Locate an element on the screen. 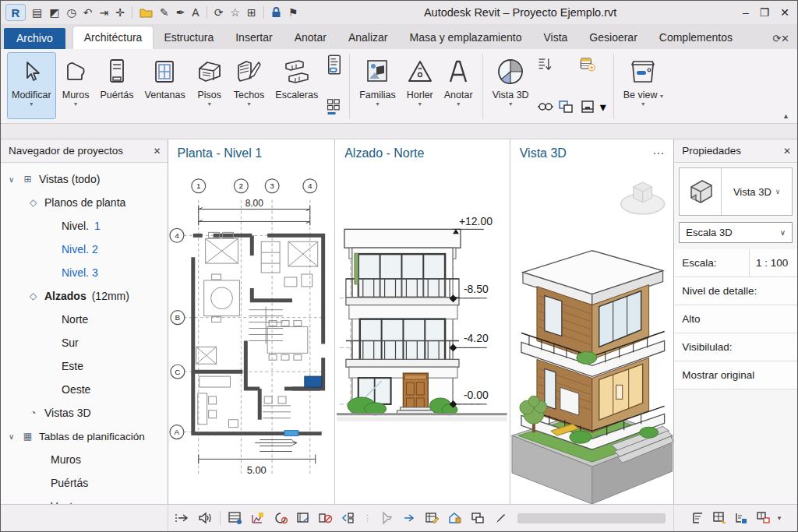 This screenshot has width=798, height=532. lock-icon is located at coordinates (276, 12).